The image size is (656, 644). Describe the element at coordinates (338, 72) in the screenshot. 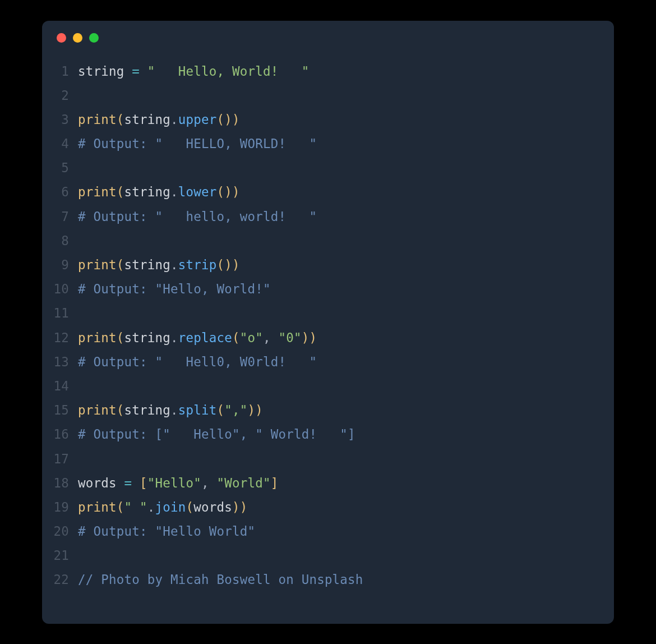

I see `line-content: string = " Hello, World! "` at that location.